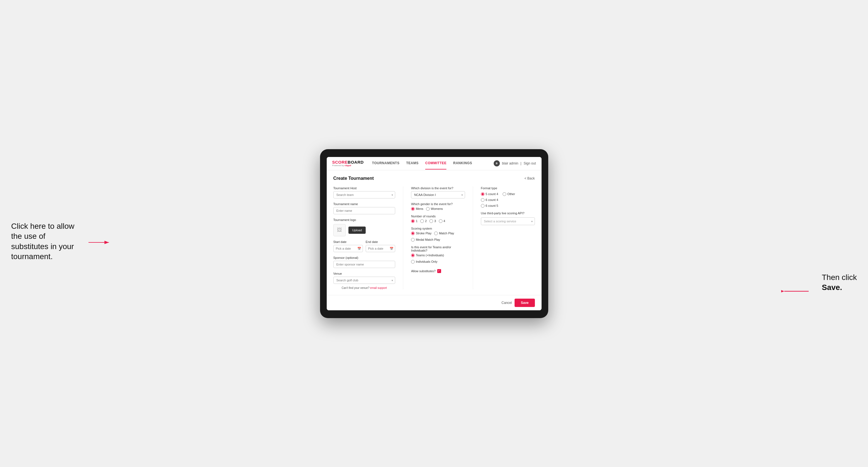  Describe the element at coordinates (386, 163) in the screenshot. I see `nav-tournaments: TOURNAMENTS` at that location.